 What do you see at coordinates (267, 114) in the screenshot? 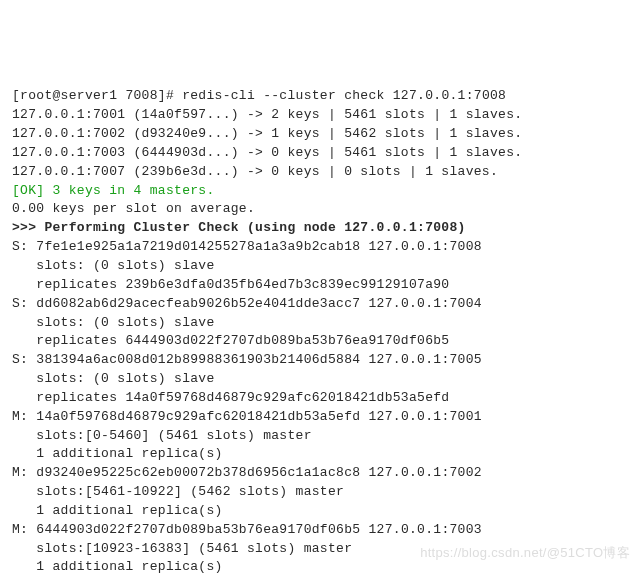
I see `summary-line: 127.0.0.1:7001 (14a0f597...) -> 2 keys |…` at bounding box center [267, 114].